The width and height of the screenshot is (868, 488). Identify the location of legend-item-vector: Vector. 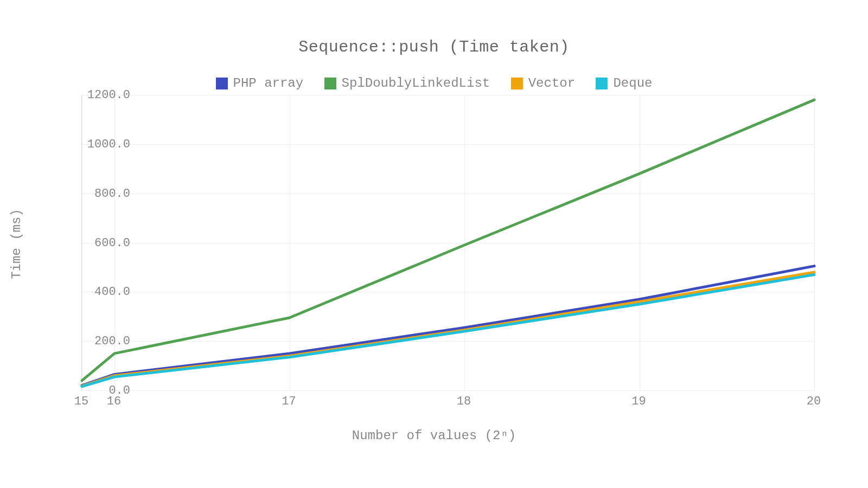
(543, 84).